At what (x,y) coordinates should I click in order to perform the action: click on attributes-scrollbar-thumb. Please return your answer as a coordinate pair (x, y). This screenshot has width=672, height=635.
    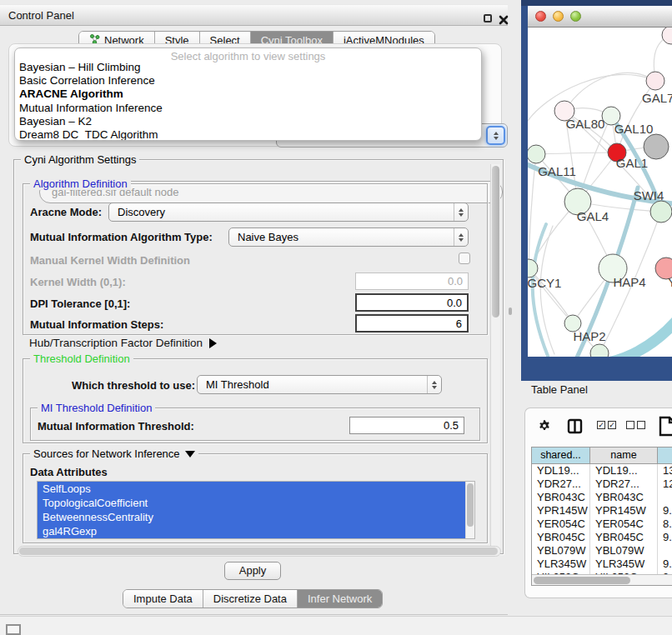
    Looking at the image, I should click on (470, 505).